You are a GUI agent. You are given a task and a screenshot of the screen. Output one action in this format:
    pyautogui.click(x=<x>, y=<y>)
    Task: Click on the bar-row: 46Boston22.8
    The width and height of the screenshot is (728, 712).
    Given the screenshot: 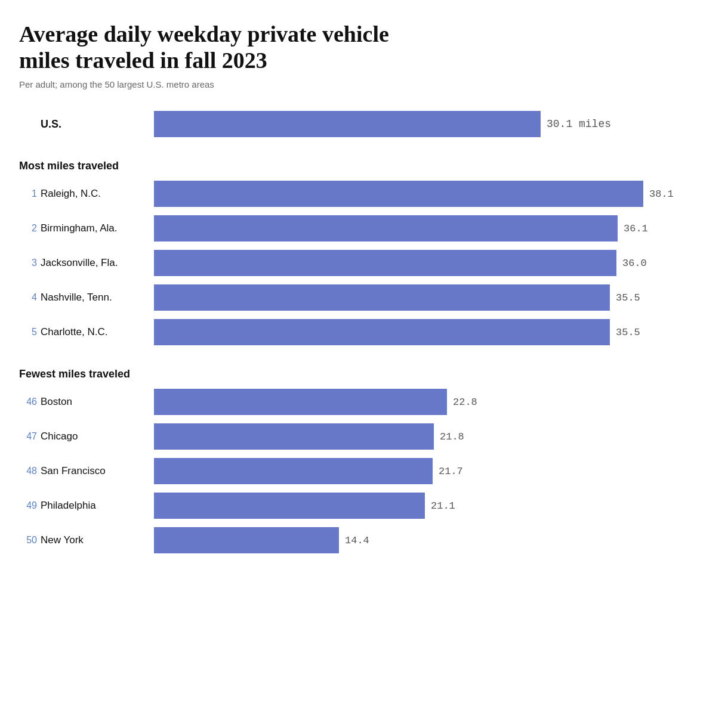 What is the action you would take?
    pyautogui.click(x=364, y=402)
    